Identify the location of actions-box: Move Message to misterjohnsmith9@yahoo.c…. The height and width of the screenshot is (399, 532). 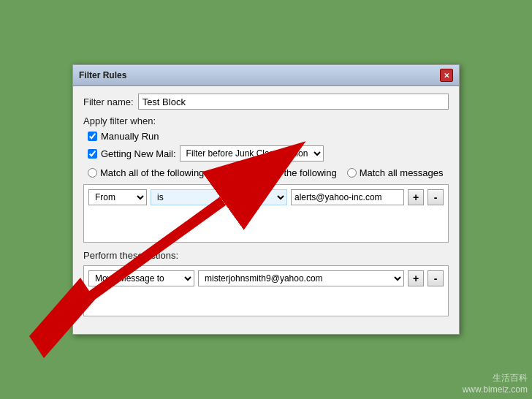
(266, 291).